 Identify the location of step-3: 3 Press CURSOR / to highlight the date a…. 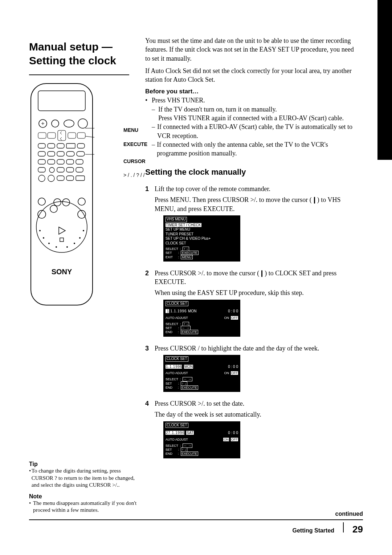
(250, 368).